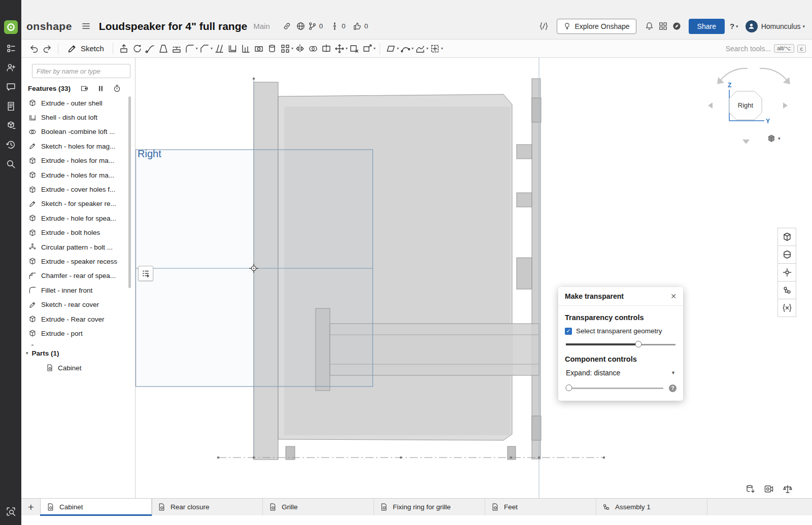 The height and width of the screenshot is (525, 812). Describe the element at coordinates (78, 276) in the screenshot. I see `feature-item: Chamfer - rear of spea...` at that location.